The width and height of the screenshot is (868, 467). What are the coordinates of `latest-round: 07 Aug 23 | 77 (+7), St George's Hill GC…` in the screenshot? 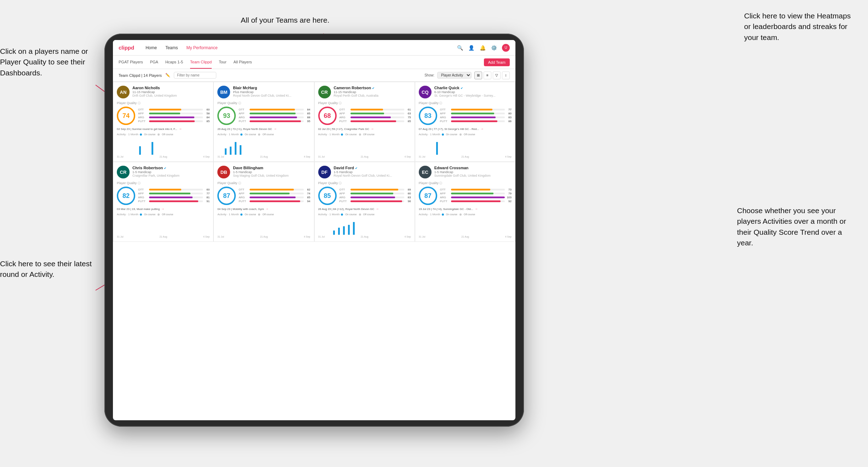 It's located at (465, 129).